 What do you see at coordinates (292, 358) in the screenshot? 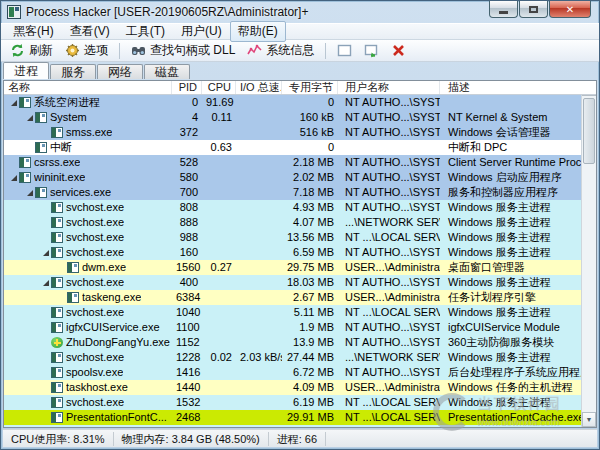
I see `table-row: svchost.exe12280.022.03 kB/s27.44 MB...\…` at bounding box center [292, 358].